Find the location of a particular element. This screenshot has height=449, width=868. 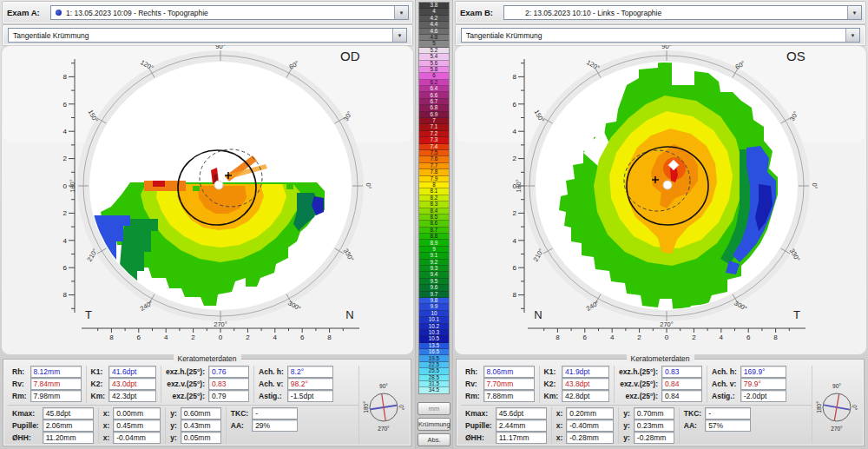

scale-value: 8.1 is located at coordinates (434, 191).